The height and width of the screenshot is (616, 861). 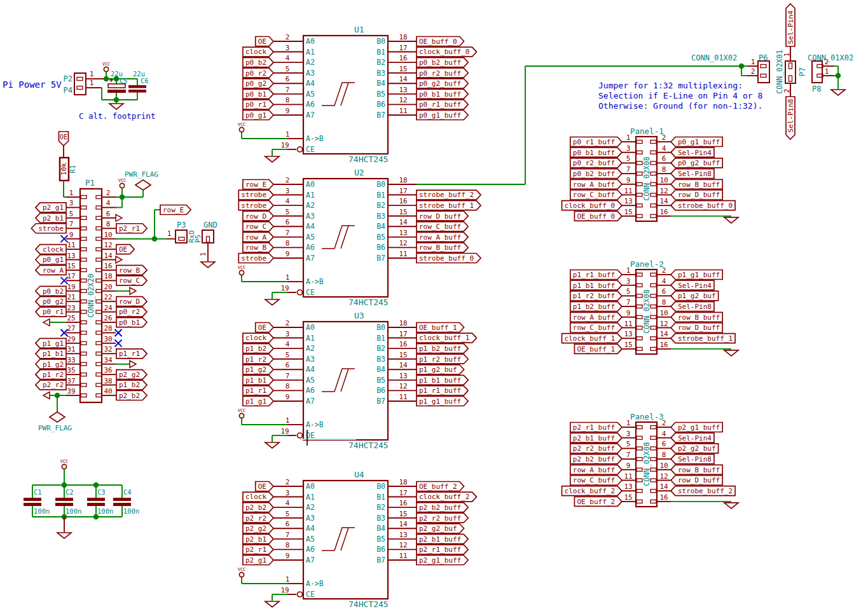 What do you see at coordinates (256, 74) in the screenshot?
I see `global-label-text: p0_r2` at bounding box center [256, 74].